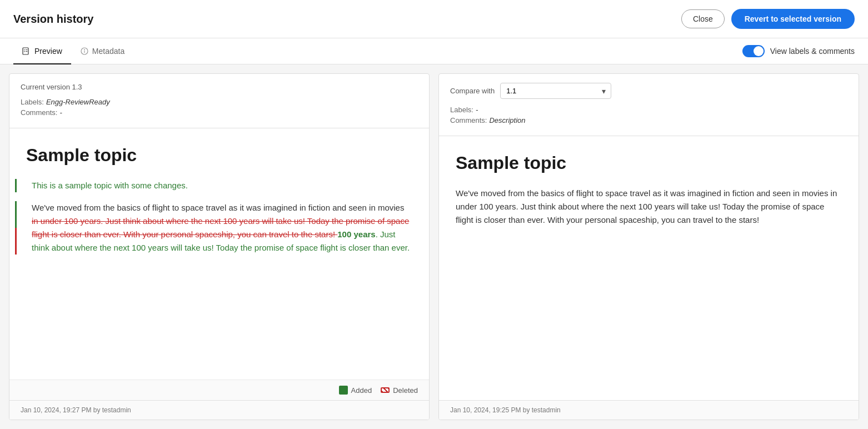 The height and width of the screenshot is (429, 868). What do you see at coordinates (462, 110) in the screenshot?
I see `right-labels-label: Labels:` at bounding box center [462, 110].